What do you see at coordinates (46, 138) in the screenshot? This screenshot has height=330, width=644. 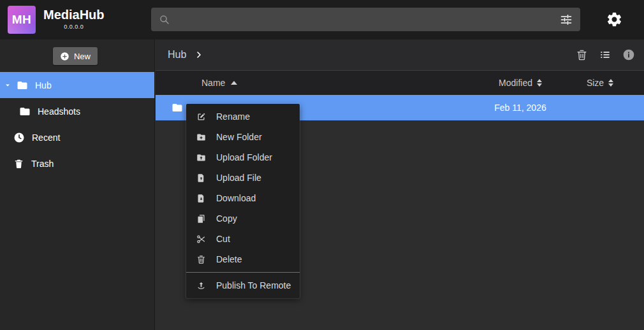 I see `sidebar-item-label: Recent` at bounding box center [46, 138].